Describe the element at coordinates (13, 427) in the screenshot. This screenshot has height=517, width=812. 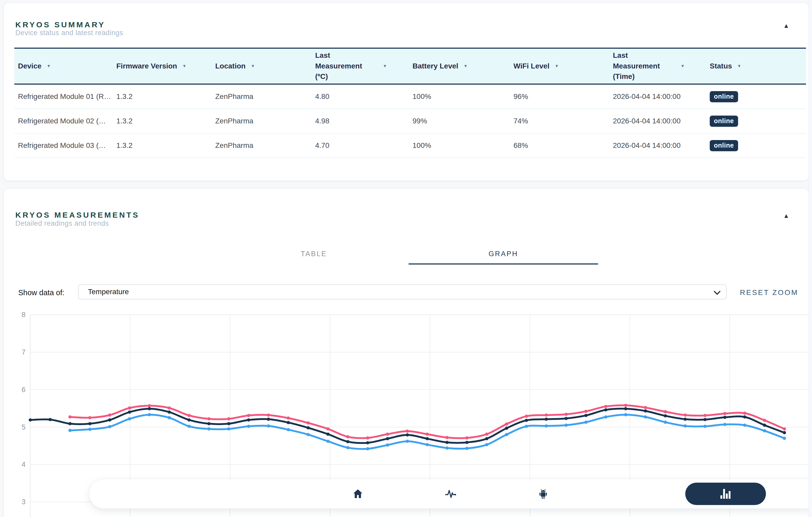
I see `y-axis-label: 5` at that location.